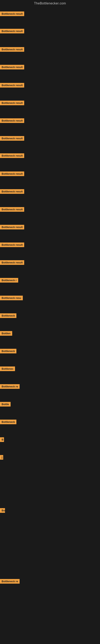  What do you see at coordinates (2, 510) in the screenshot?
I see `bottleneck-badge: Bo` at bounding box center [2, 510].